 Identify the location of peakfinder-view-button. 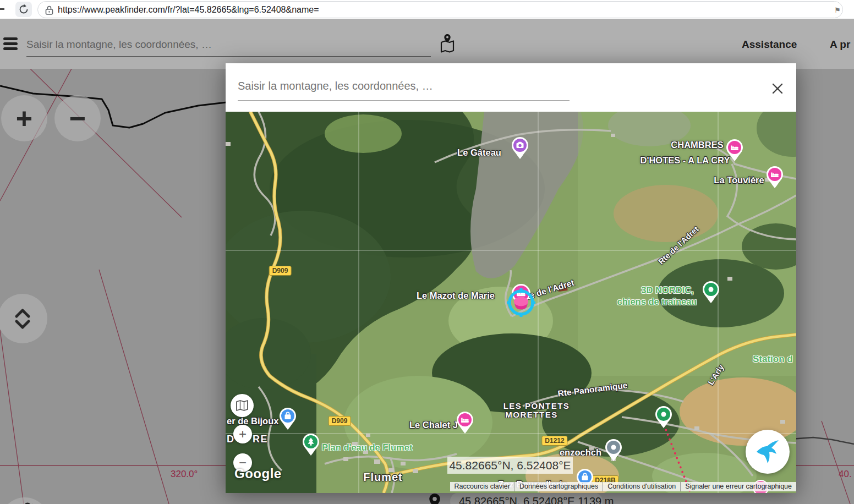
(768, 452).